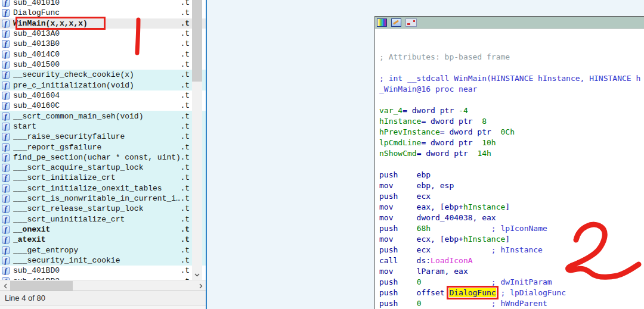  I want to click on function-list-item: fsub_4014C0.t, so click(103, 55).